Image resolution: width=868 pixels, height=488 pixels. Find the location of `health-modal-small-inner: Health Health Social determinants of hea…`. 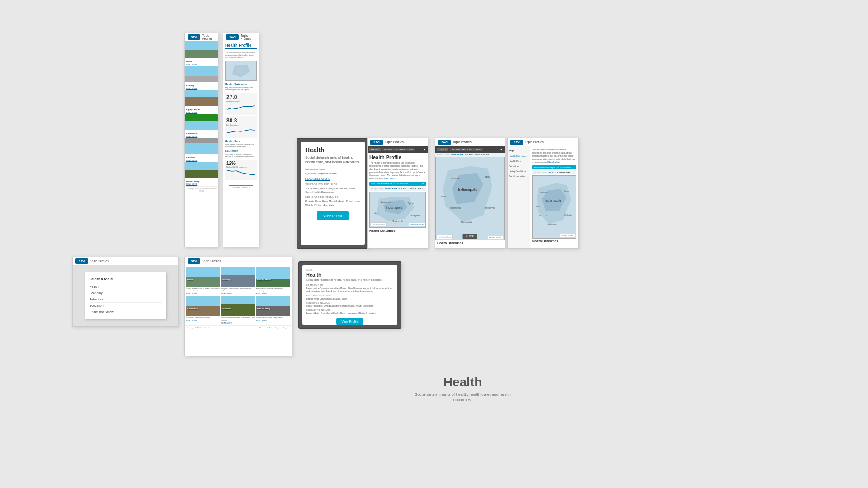

health-modal-small-inner: Health Health Social determinants of hea… is located at coordinates (350, 295).